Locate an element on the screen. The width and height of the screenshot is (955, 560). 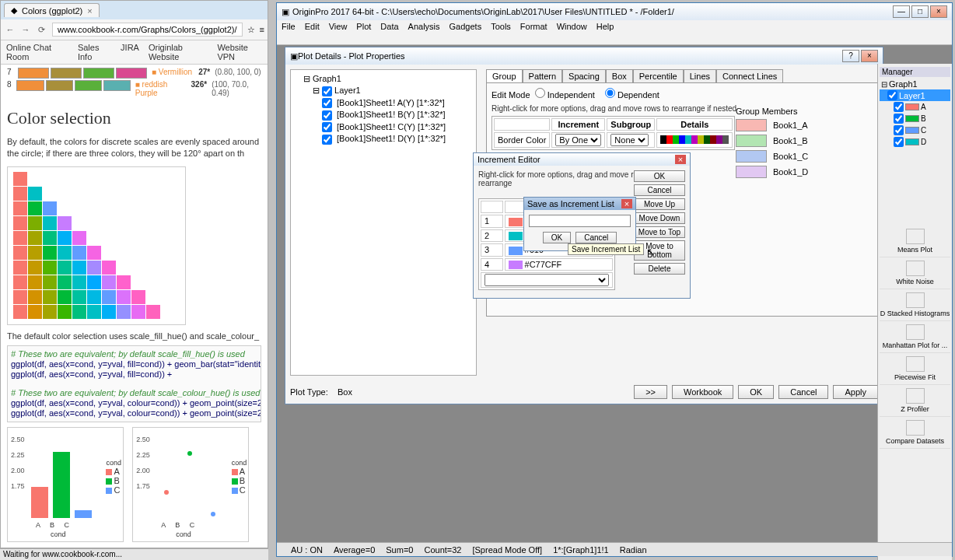
tool-z-profiler: Z Profiler is located at coordinates (915, 401).